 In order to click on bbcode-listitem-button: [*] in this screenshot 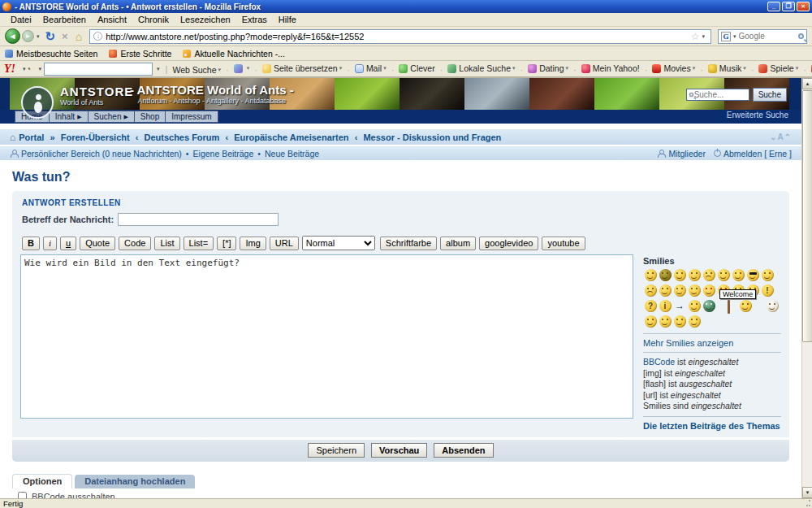, I will do `click(227, 244)`.